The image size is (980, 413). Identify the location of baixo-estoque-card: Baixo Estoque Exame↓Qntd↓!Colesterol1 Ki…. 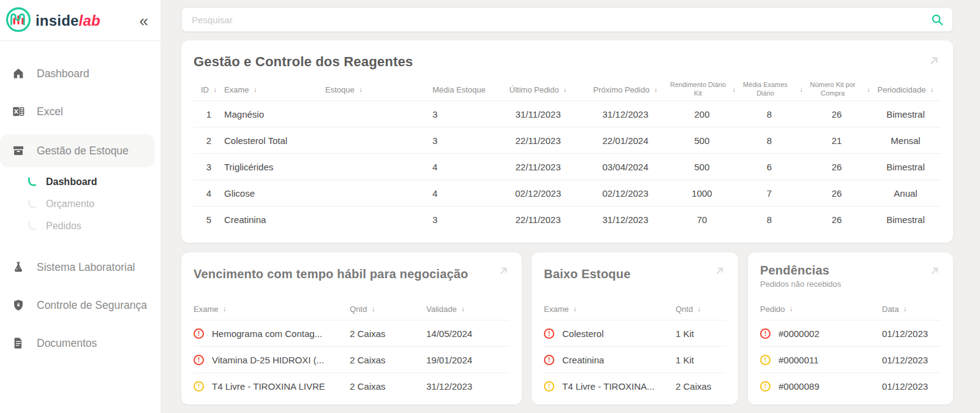
(635, 328).